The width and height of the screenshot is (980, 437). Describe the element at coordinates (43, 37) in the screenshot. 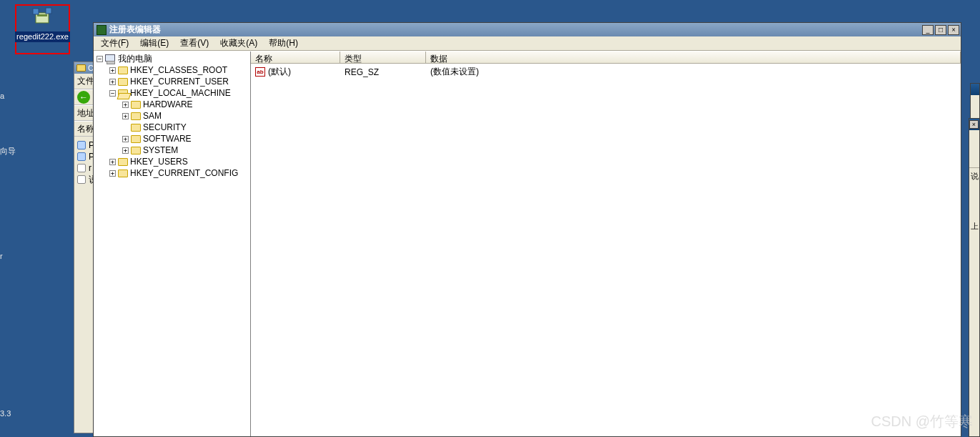

I see `desktop-icon-label: regedit222.exe` at that location.